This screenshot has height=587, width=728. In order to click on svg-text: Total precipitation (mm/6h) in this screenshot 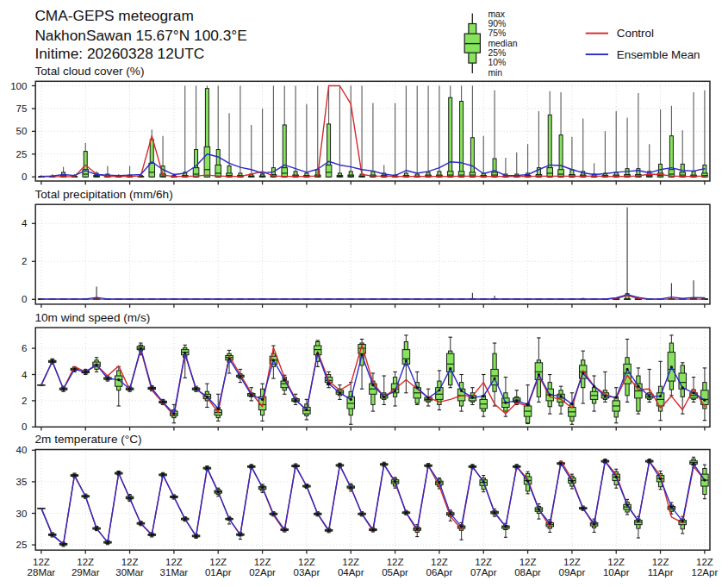, I will do `click(104, 195)`.